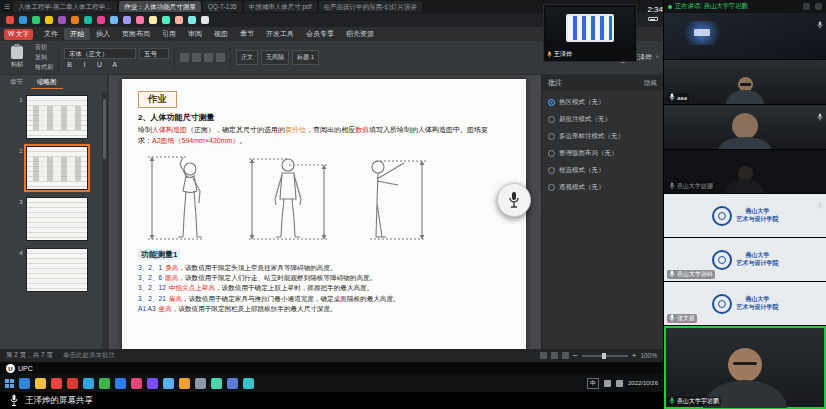 This screenshot has width=826, height=409. I want to click on wechat-icon, so click(104, 384).